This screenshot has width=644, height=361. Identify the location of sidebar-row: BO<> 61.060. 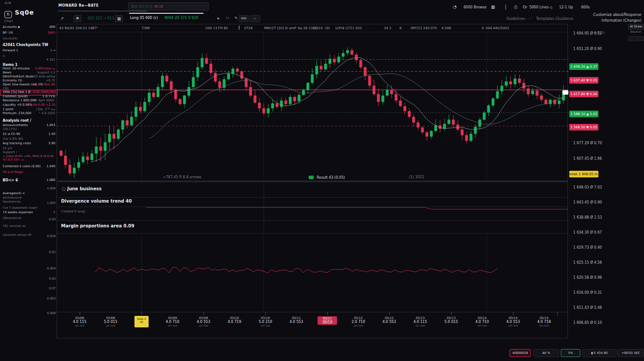
(28, 180).